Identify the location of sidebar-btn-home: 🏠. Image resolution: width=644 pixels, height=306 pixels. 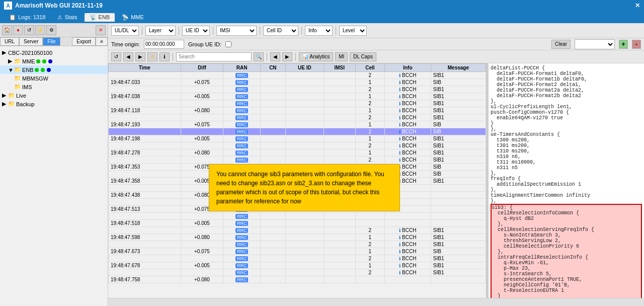
(7, 30).